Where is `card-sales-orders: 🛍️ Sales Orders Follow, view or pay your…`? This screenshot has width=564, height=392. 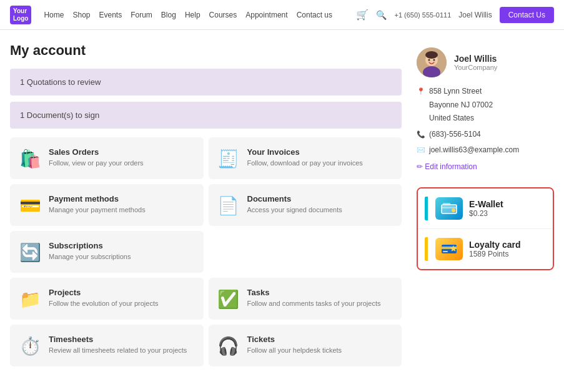
card-sales-orders: 🛍️ Sales Orders Follow, view or pay your… is located at coordinates (107, 159).